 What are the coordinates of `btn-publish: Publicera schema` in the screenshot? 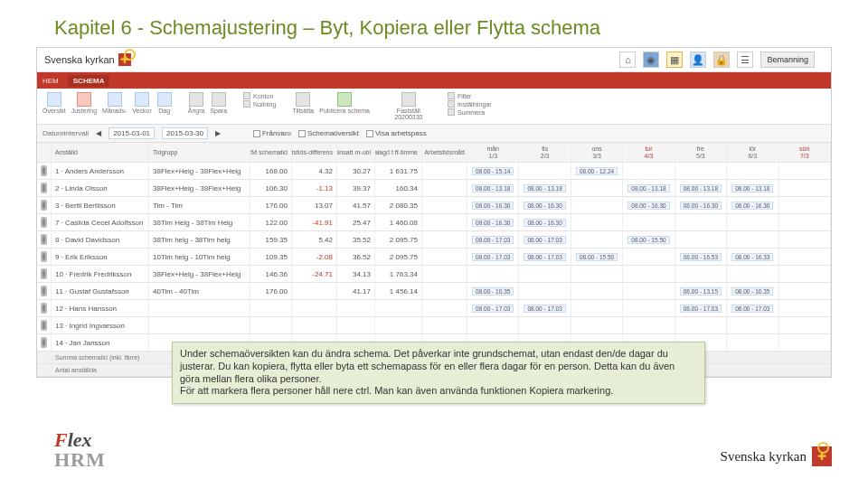 It's located at (344, 103).